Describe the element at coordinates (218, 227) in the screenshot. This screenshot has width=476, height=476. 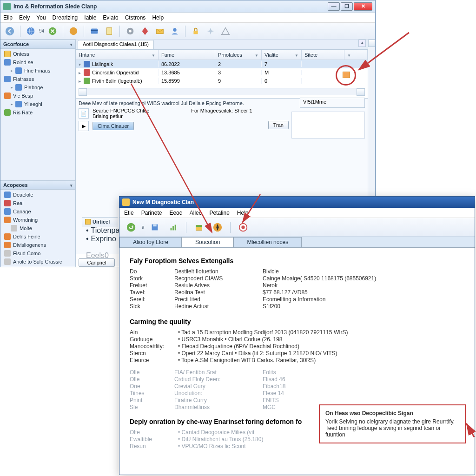
I see `compass-icon` at that location.